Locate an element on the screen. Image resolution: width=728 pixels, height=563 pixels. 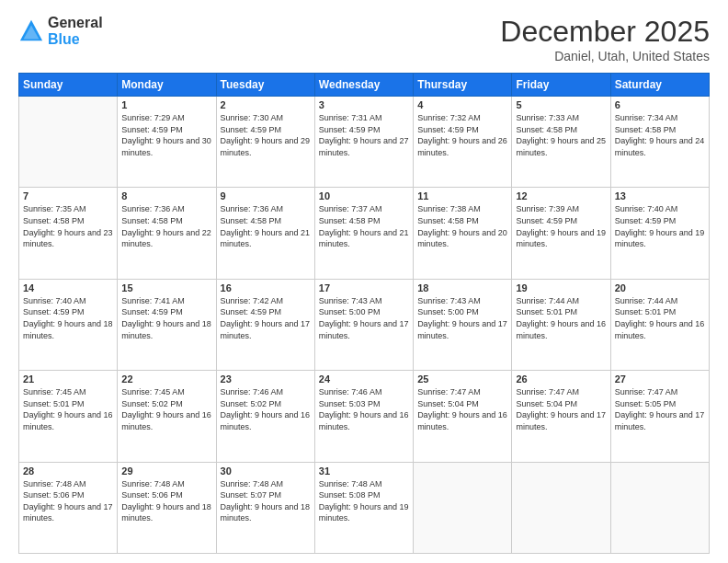
day-number: 28 is located at coordinates (68, 471).